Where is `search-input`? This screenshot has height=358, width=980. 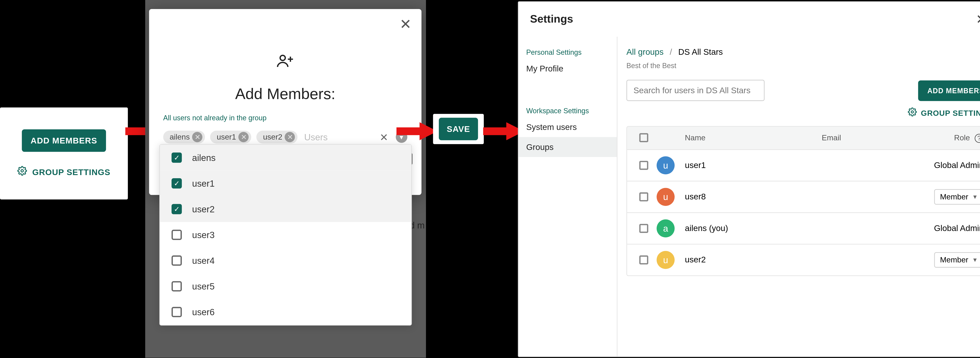 search-input is located at coordinates (695, 90).